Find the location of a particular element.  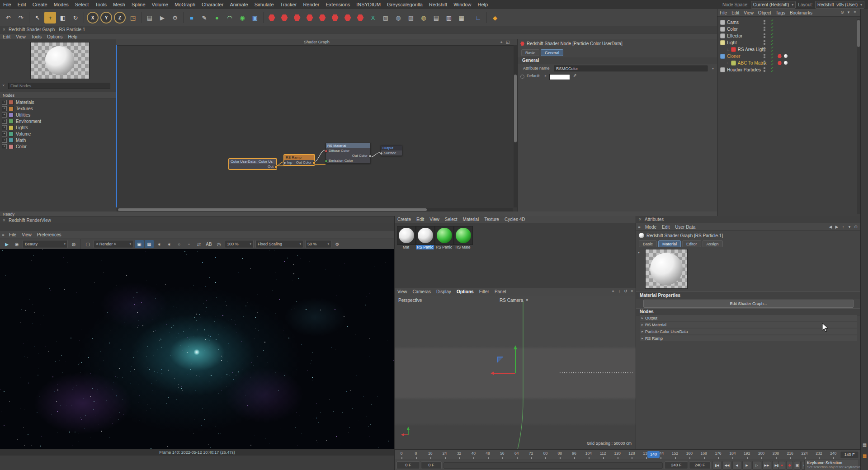

zoom-select: 100 %▾ is located at coordinates (239, 244).